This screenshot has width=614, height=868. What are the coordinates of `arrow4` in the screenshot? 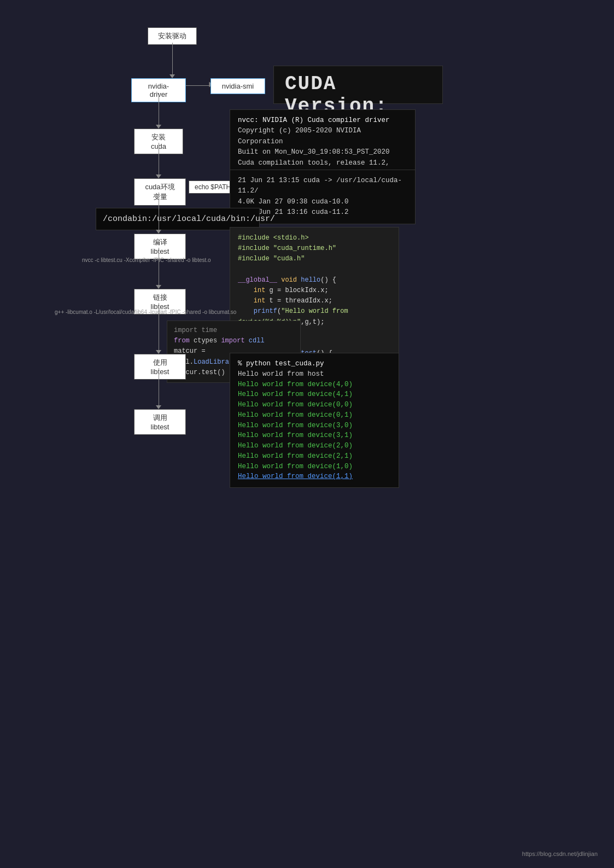 It's located at (159, 232).